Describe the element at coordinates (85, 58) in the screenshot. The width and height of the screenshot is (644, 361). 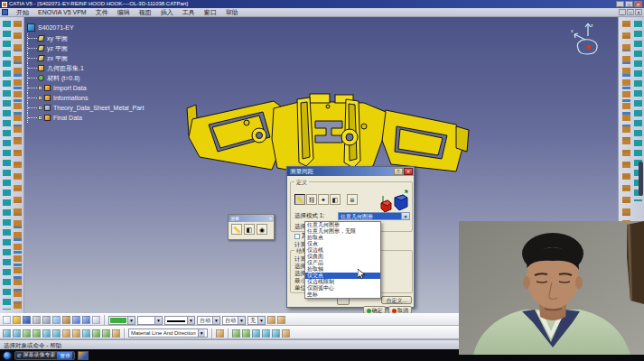
I see `tree-item-zx-plane: zx 平面` at that location.